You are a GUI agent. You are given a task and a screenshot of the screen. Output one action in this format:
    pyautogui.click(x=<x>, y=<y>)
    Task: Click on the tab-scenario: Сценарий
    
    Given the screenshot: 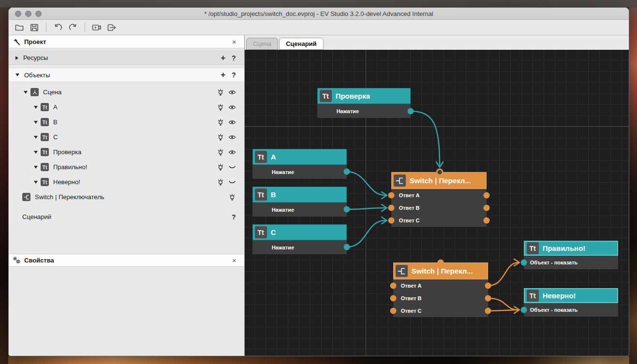 What is the action you would take?
    pyautogui.click(x=301, y=44)
    